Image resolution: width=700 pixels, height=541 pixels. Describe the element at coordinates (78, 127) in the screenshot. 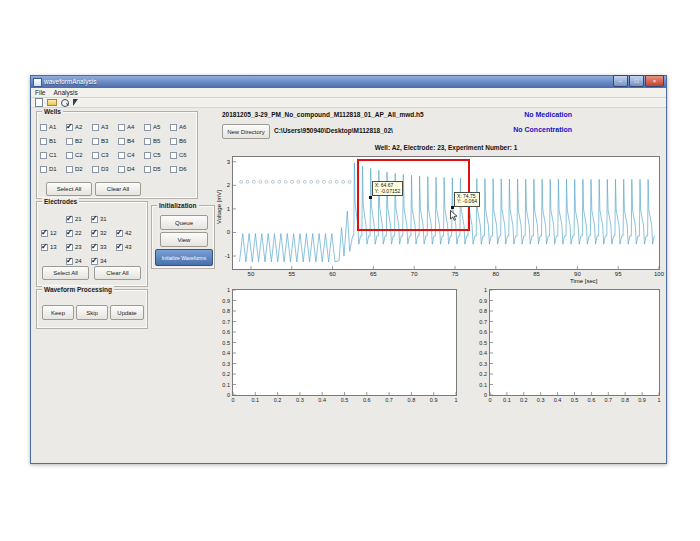

I see `well-checkbox-label: A2` at that location.